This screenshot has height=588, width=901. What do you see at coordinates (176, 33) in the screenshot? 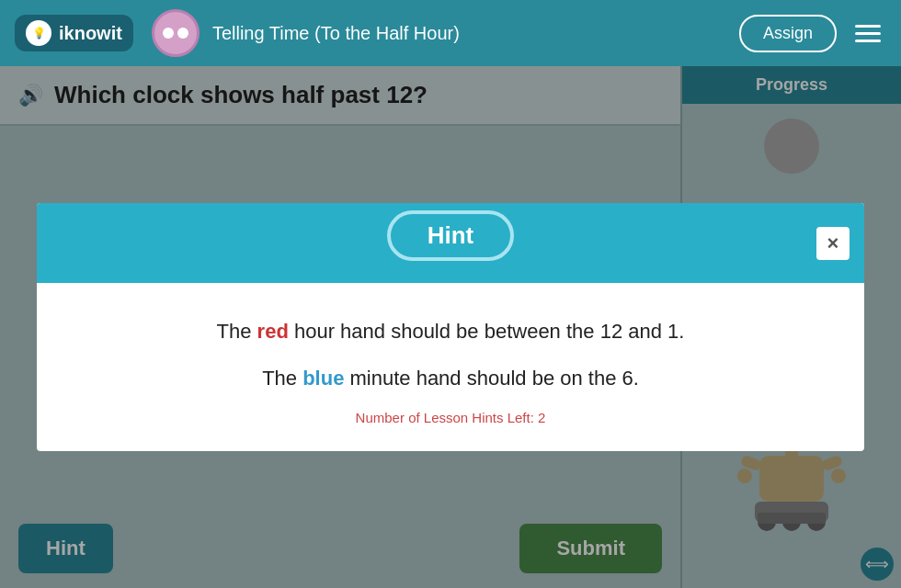
I see `avatar` at bounding box center [176, 33].